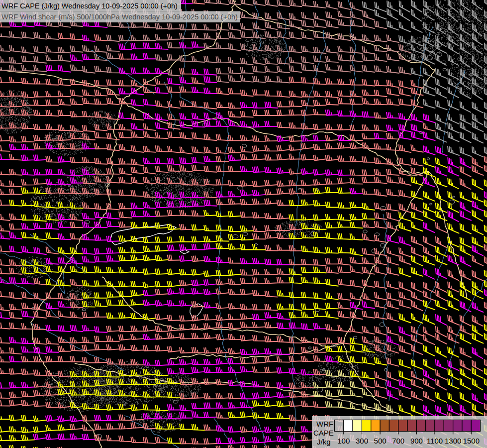  What do you see at coordinates (324, 442) in the screenshot?
I see `svg-text: J/kg` at bounding box center [324, 442].